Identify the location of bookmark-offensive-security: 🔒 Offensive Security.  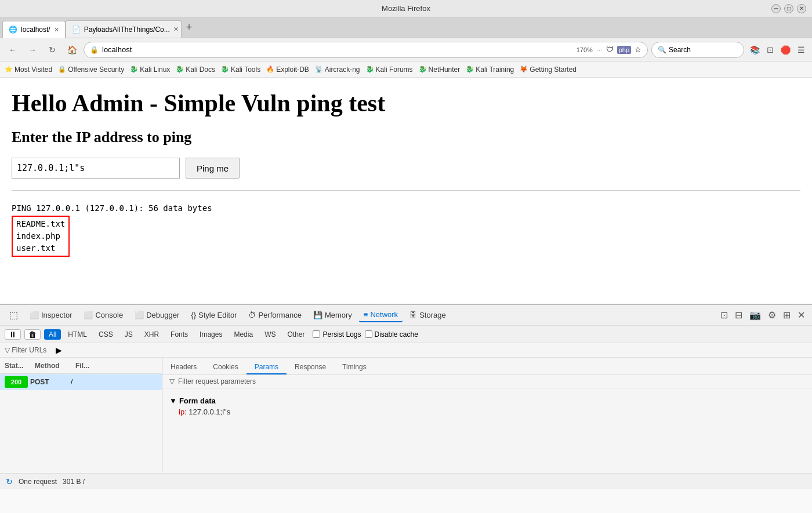
(91, 70).